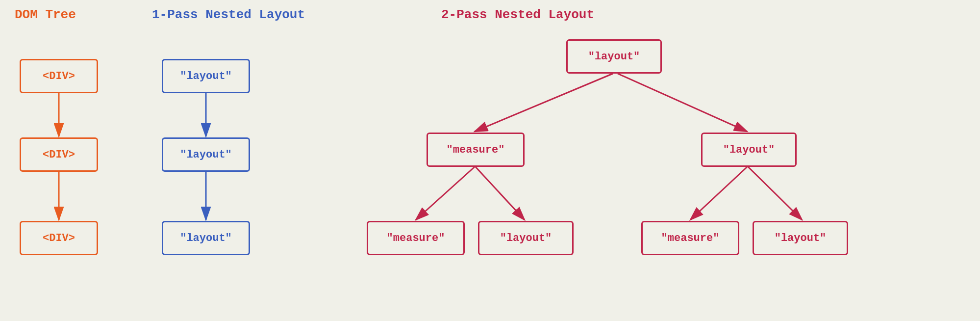 The width and height of the screenshot is (980, 321). What do you see at coordinates (749, 150) in the screenshot?
I see `two-pass-layout-1: "layout"` at bounding box center [749, 150].